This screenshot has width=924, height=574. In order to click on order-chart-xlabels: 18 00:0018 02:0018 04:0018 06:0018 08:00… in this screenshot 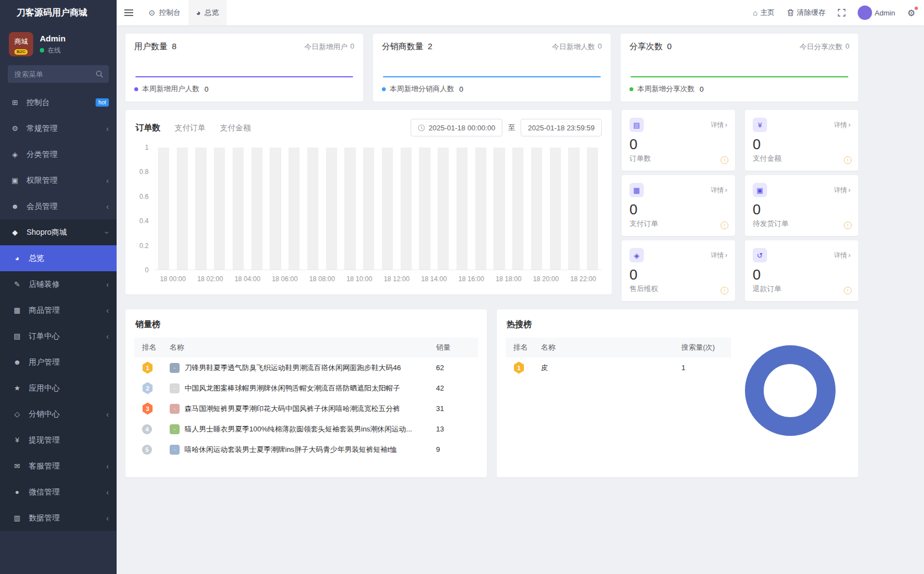, I will do `click(378, 279)`.